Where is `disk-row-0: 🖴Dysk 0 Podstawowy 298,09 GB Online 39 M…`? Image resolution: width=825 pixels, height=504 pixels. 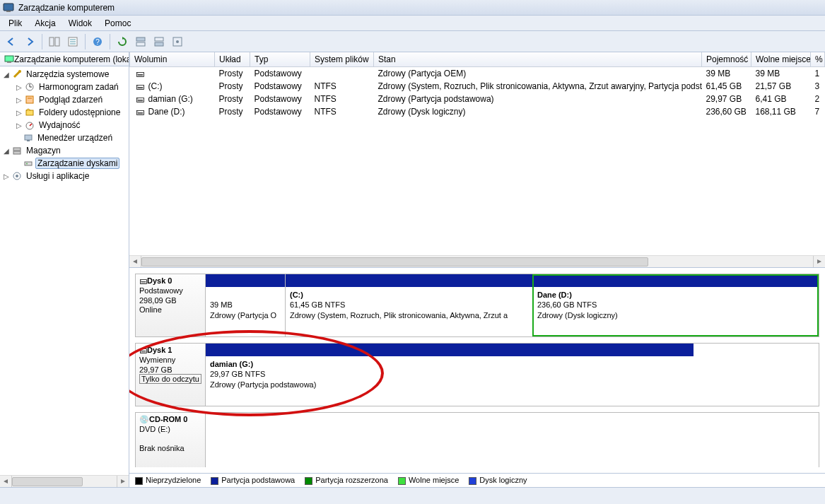 disk-row-0: 🖴Dysk 0 Podstawowy 298,09 GB Online 39 M… is located at coordinates (477, 305).